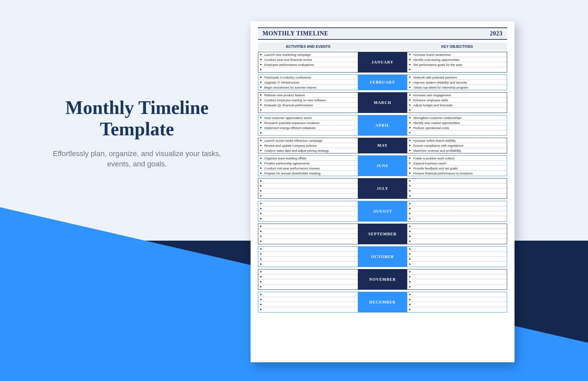 Image resolution: width=588 pixels, height=381 pixels. What do you see at coordinates (295, 33) in the screenshot?
I see `doc-title: MONTHLY TIMELINE` at bounding box center [295, 33].